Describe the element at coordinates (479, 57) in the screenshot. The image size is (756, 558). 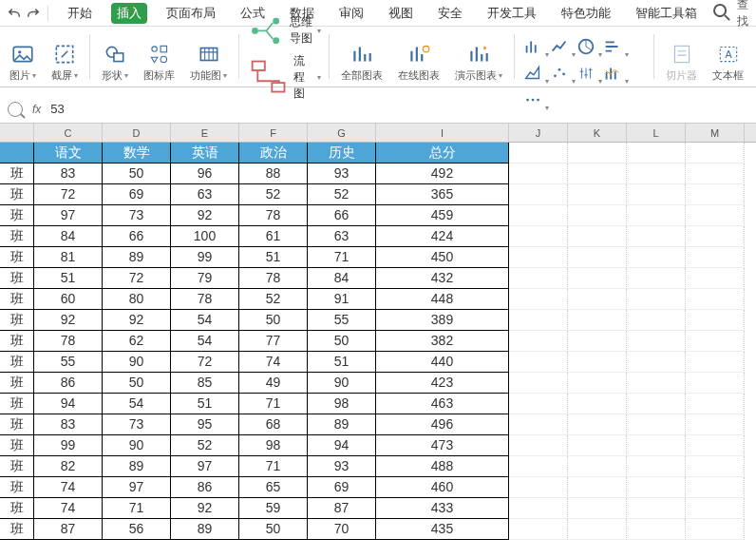
I see `ribbon-demochart: 演示图表▾` at that location.